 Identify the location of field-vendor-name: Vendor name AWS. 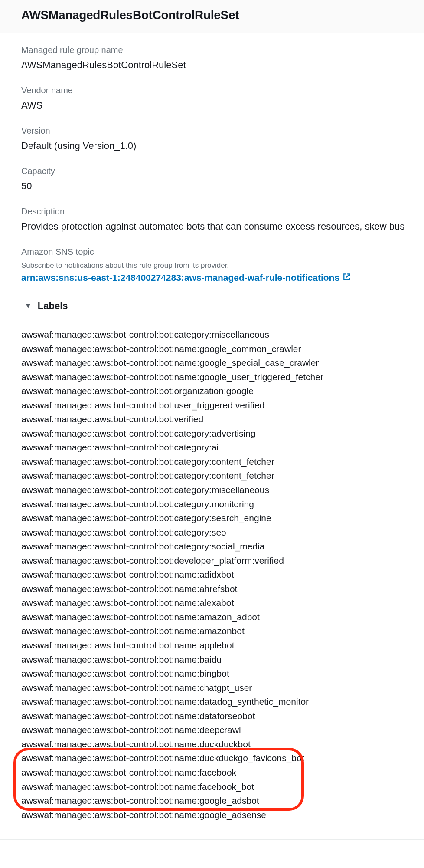
(212, 98).